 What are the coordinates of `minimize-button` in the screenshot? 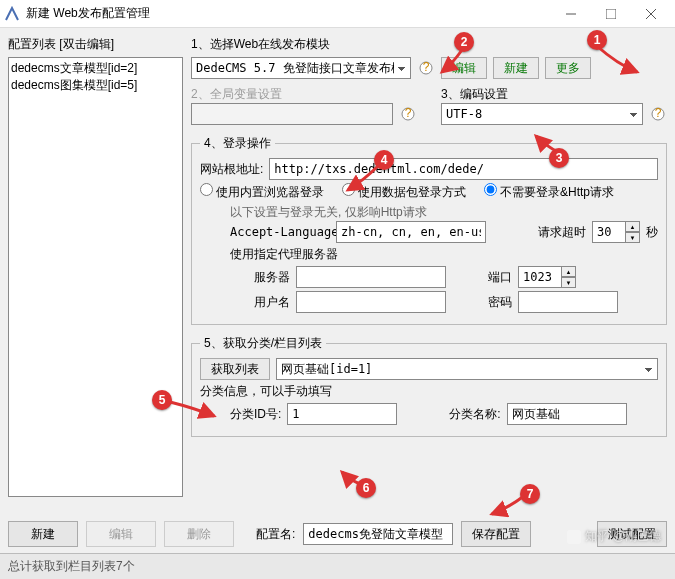 It's located at (571, 14).